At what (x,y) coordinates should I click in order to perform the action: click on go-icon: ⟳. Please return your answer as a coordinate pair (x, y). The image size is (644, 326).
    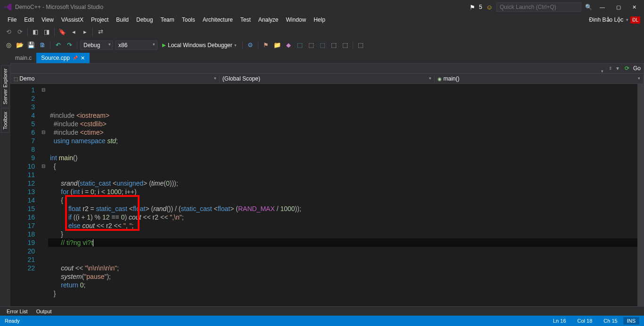
    Looking at the image, I should click on (627, 68).